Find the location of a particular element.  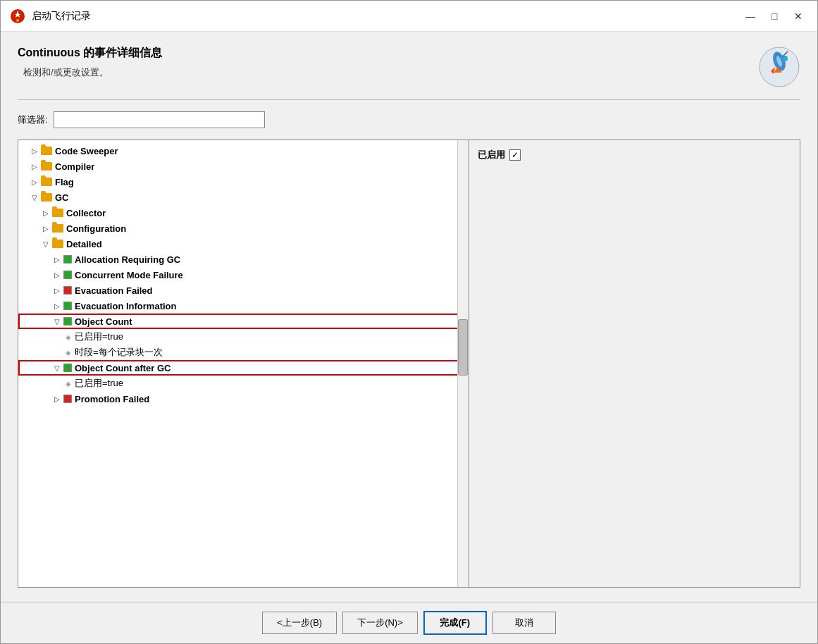

label-flag: Flag is located at coordinates (65, 182).